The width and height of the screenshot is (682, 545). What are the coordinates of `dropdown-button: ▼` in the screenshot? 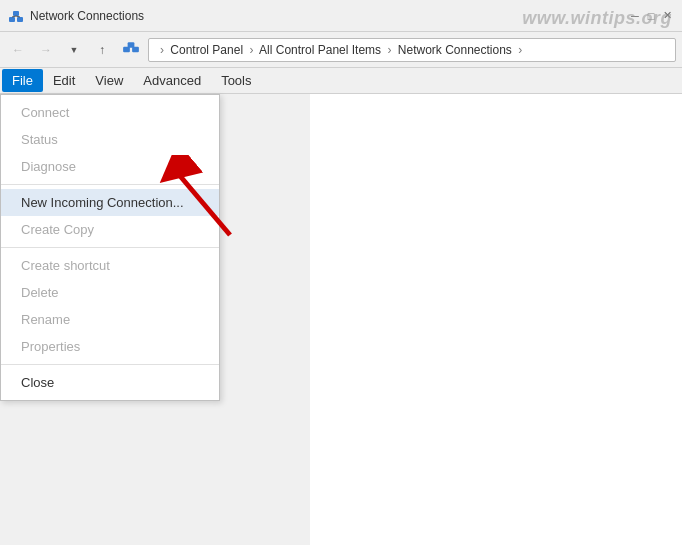 It's located at (74, 50).